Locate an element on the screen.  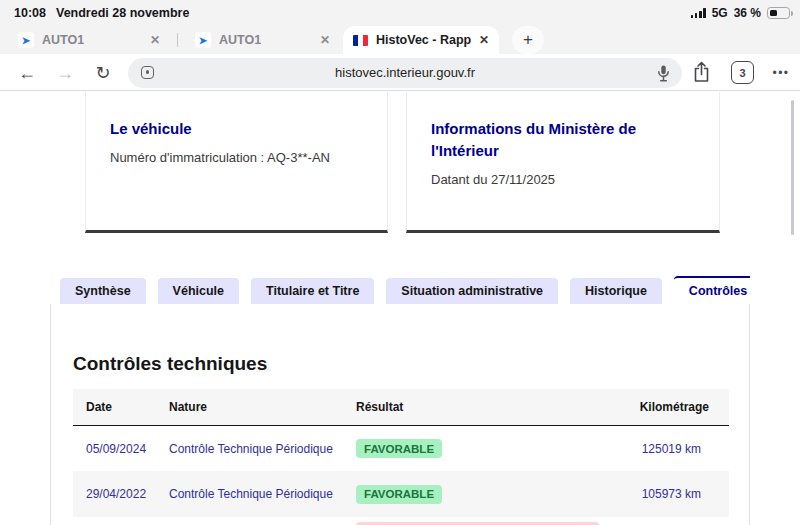
overflow-menu-icon: ••• is located at coordinates (781, 73).